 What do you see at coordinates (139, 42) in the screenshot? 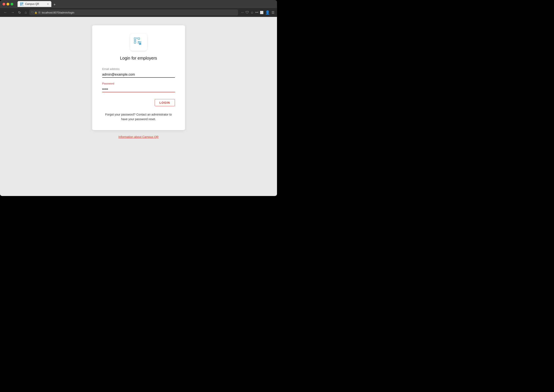
I see `campus-qr-logo-icon` at bounding box center [139, 42].